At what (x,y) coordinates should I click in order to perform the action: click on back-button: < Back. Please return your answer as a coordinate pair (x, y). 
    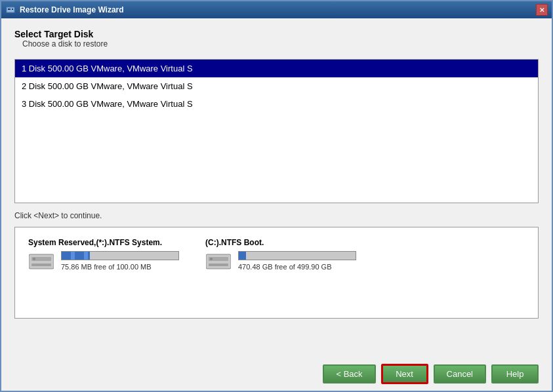
    Looking at the image, I should click on (349, 374).